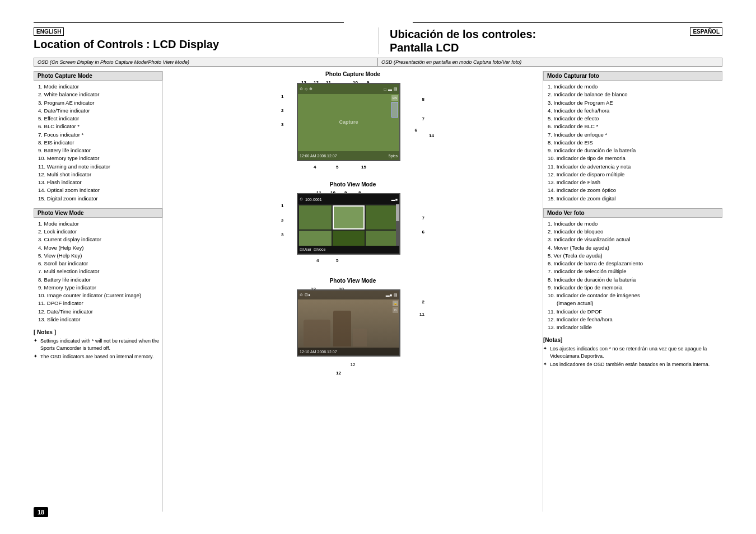 The image size is (756, 534). I want to click on ann2-5: 5, so click(337, 261).